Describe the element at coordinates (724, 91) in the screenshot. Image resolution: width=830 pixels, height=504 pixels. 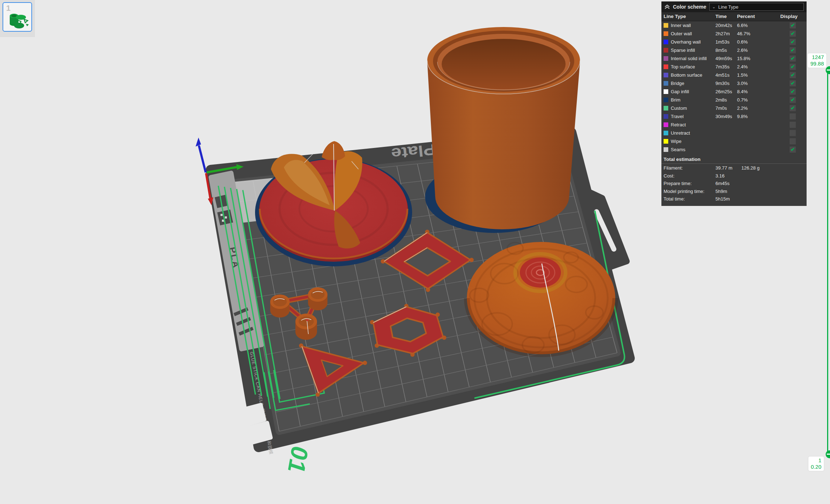
I see `line-type-time: 26m25s` at that location.